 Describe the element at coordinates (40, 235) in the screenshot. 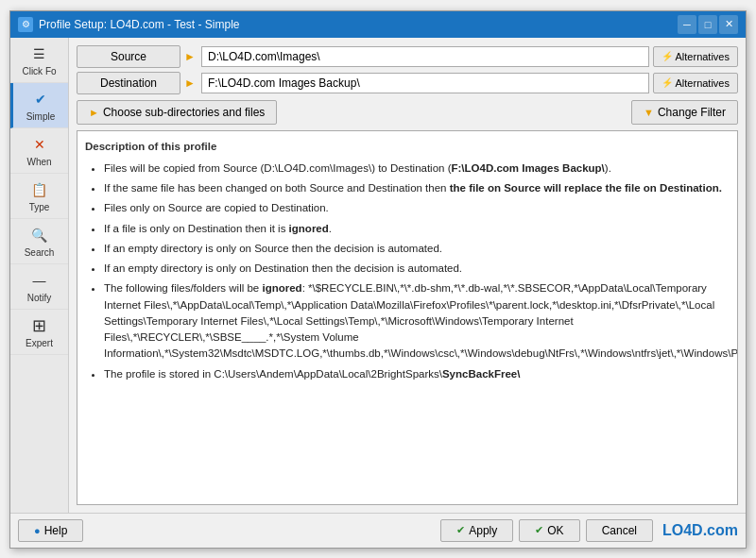

I see `search-icon: 🔍` at that location.